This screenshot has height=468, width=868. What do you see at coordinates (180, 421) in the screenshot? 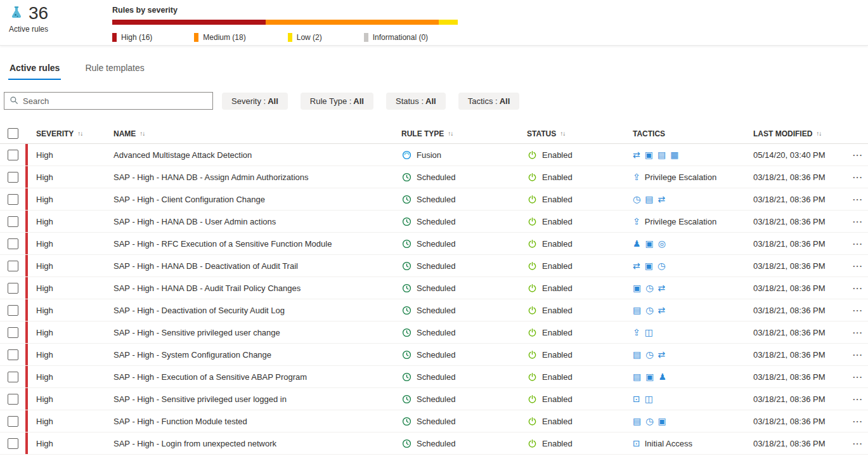
I see `rule-name: SAP - High - Function Module tested` at bounding box center [180, 421].